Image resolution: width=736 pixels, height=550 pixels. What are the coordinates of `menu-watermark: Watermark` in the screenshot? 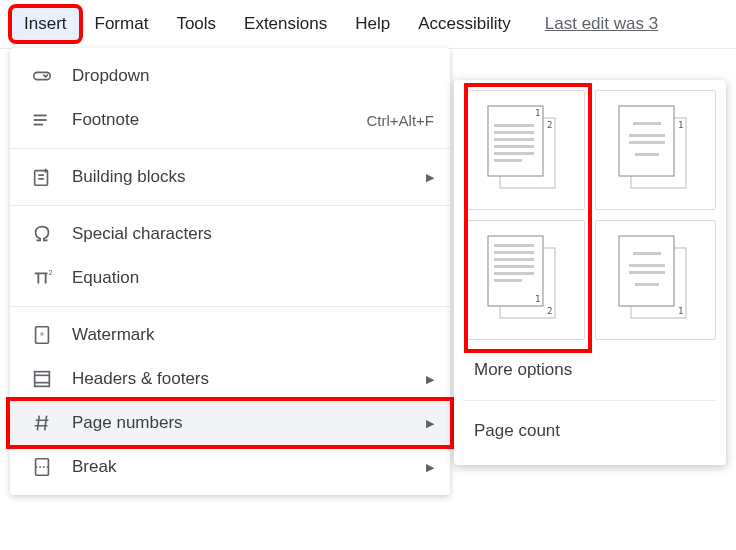 It's located at (230, 335).